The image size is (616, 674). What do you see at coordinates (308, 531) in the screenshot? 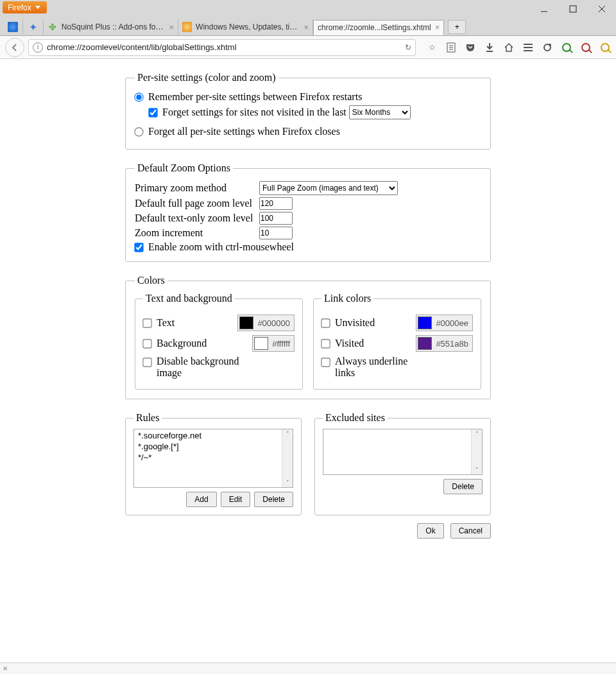
I see `dialog-buttons: Ok Cancel` at bounding box center [308, 531].